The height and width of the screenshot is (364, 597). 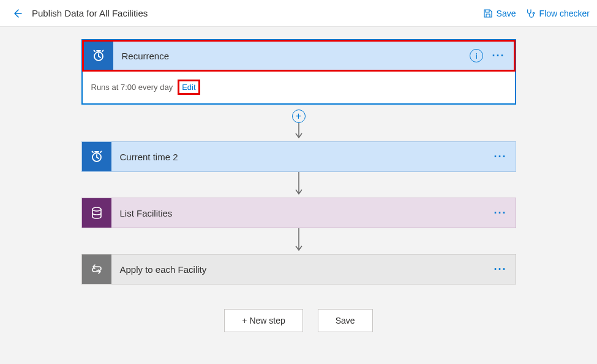 What do you see at coordinates (299, 72) in the screenshot?
I see `step-recurrence: Recurrence i ··· Runs at 7:00 every day …` at bounding box center [299, 72].